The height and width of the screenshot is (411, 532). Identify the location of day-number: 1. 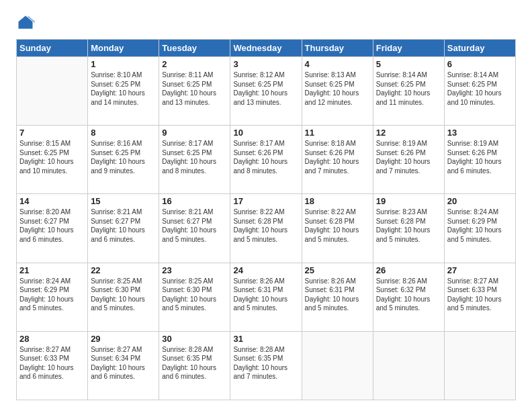
(124, 64).